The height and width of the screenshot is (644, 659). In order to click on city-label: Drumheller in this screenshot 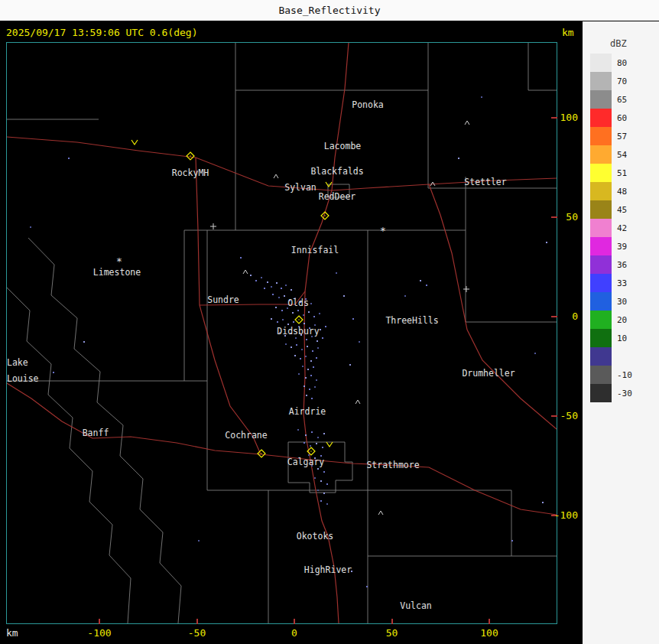, I will do `click(488, 373)`.